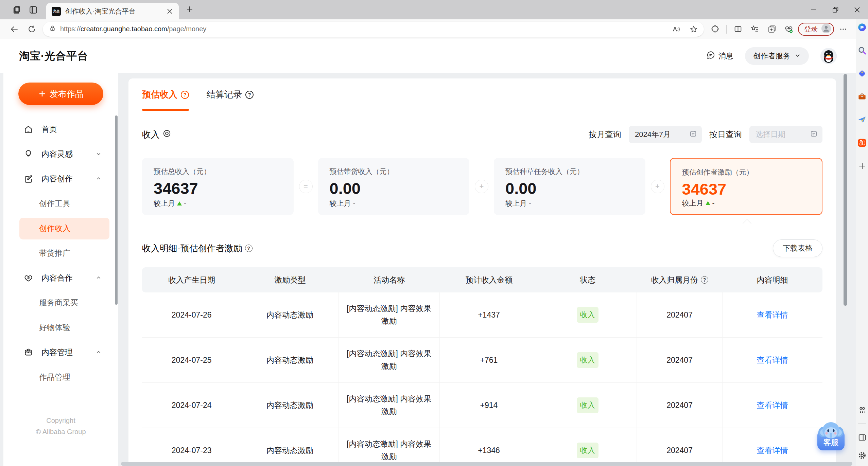 Image resolution: width=868 pixels, height=466 pixels. What do you see at coordinates (116, 210) in the screenshot?
I see `sidebar-scrollbar` at bounding box center [116, 210].